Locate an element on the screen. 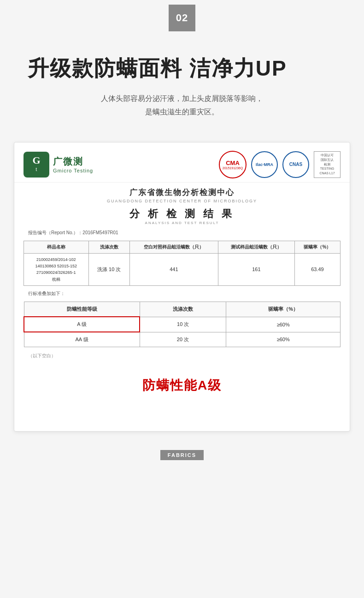 This screenshot has height=598, width=364. std-col-washes: 洗涤次数 is located at coordinates (183, 310).